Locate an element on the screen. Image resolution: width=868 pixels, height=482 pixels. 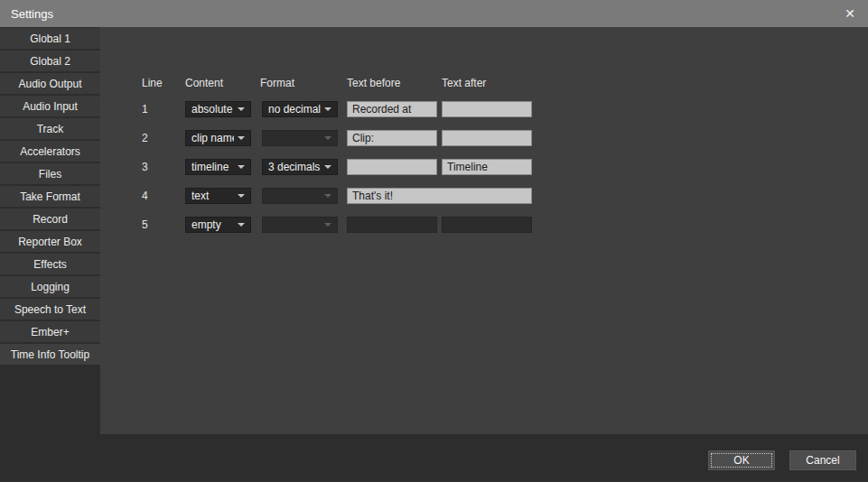
settings-category-list: Global 1 Global 2 Audio Output Audio Inp… is located at coordinates (51, 231).